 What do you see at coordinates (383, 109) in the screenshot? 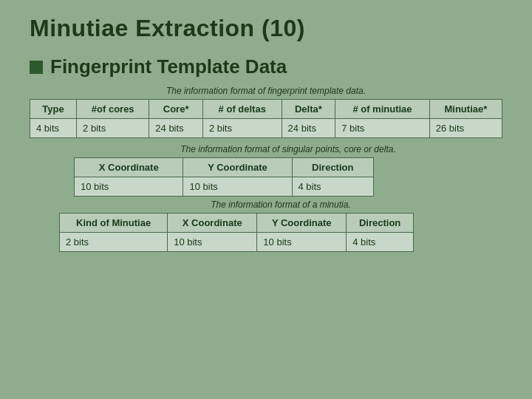
I see `col-minutiae: # of minutiae` at bounding box center [383, 109].